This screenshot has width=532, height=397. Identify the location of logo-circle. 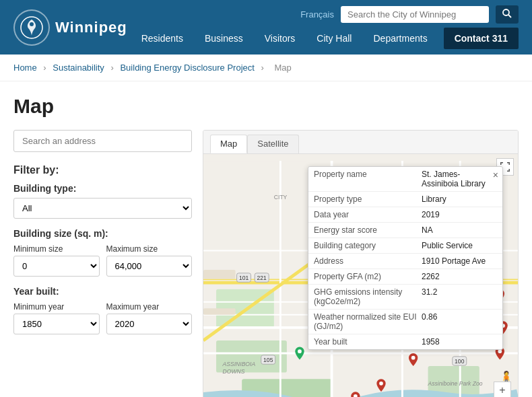
(32, 28).